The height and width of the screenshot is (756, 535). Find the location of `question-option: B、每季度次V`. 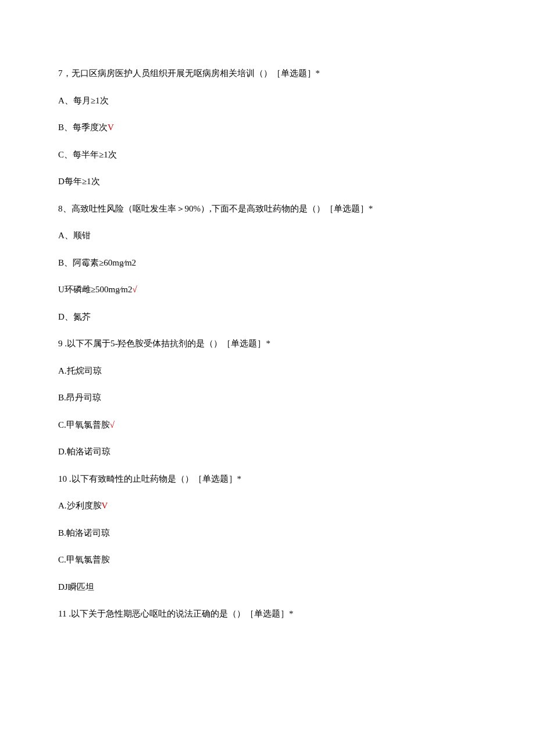

question-option: B、每季度次V is located at coordinates (268, 128).